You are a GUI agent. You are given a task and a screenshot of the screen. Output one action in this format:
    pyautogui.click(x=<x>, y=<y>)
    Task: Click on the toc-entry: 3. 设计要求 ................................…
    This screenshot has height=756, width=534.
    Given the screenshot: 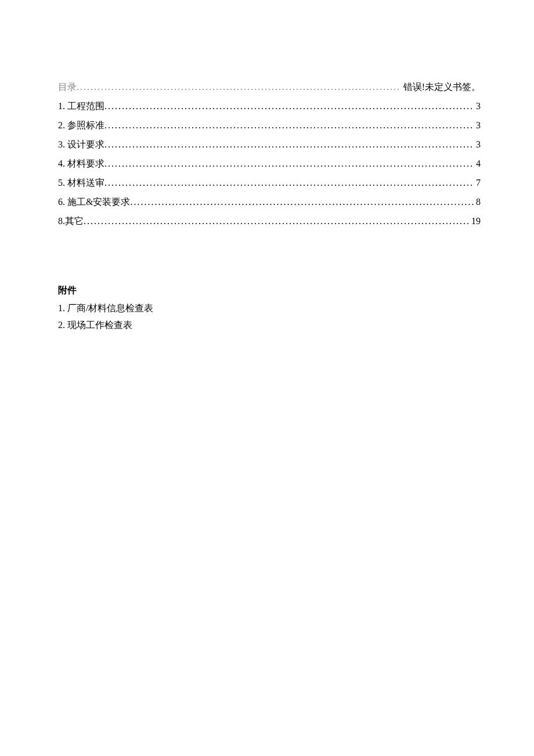 What is the action you would take?
    pyautogui.click(x=269, y=145)
    